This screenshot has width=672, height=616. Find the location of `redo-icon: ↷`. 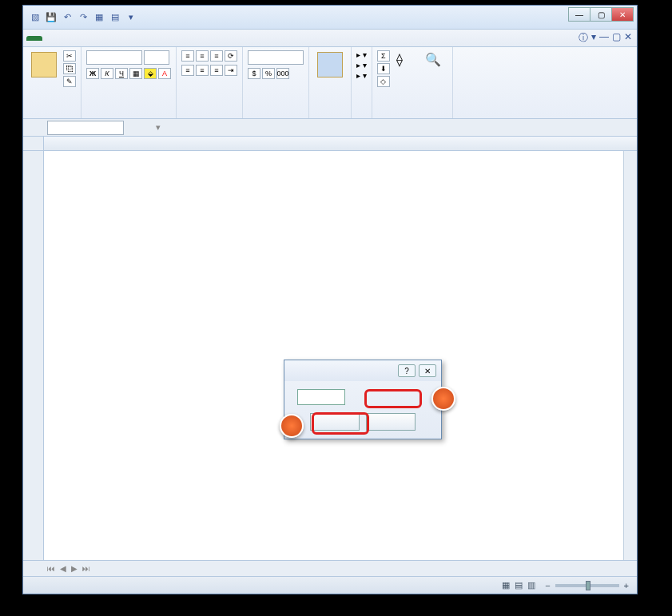

redo-icon: ↷ is located at coordinates (83, 18).